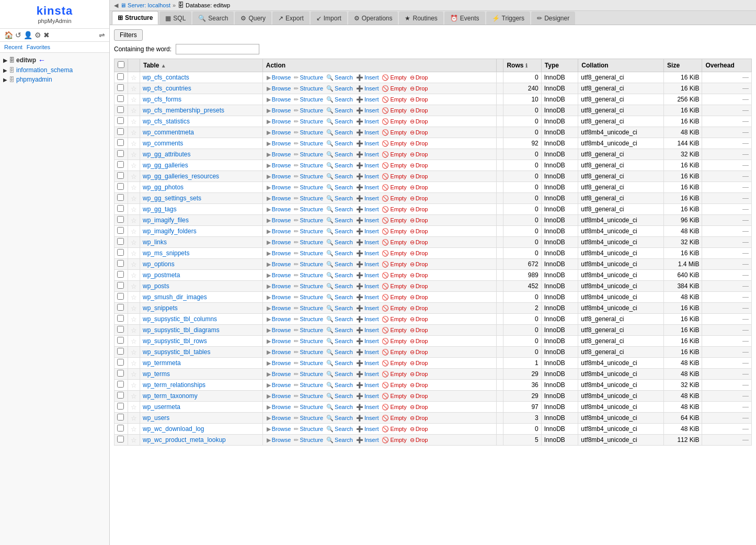 The image size is (756, 545). What do you see at coordinates (373, 18) in the screenshot?
I see `tab-operations: ⚙ Operations` at bounding box center [373, 18].